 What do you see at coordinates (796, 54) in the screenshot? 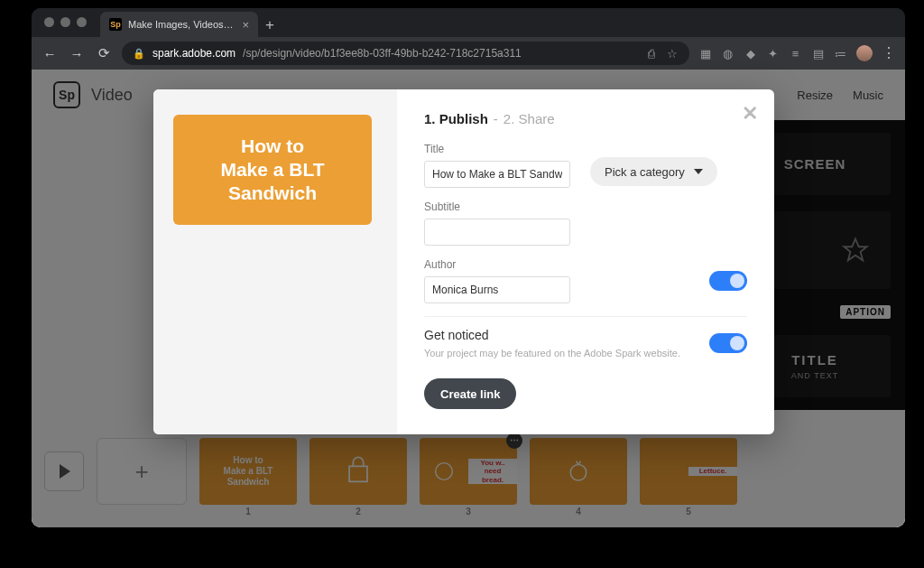
I see `extension-icon: ≡` at bounding box center [796, 54].